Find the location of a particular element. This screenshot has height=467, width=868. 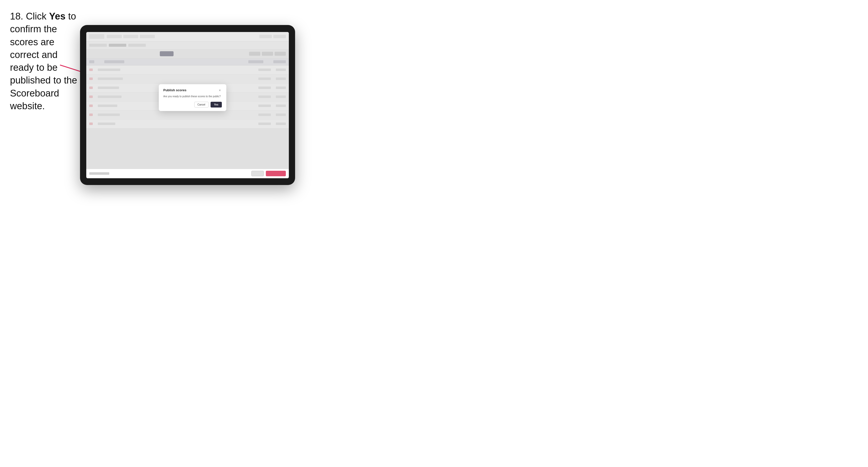

cancel-button: Cancel is located at coordinates (202, 104).